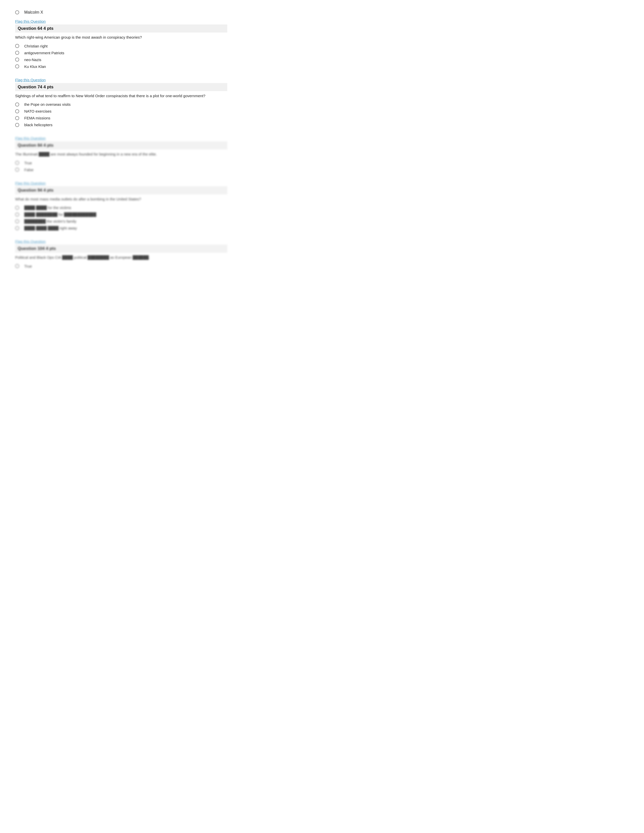  What do you see at coordinates (121, 12) in the screenshot?
I see `previous-answer-row: Malcolm X` at bounding box center [121, 12].